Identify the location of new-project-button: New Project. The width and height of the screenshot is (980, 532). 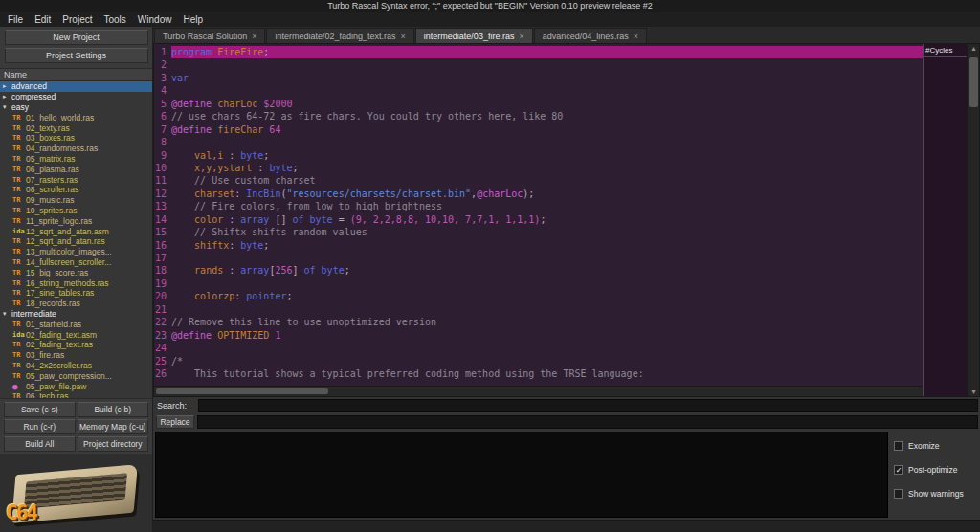
(77, 37).